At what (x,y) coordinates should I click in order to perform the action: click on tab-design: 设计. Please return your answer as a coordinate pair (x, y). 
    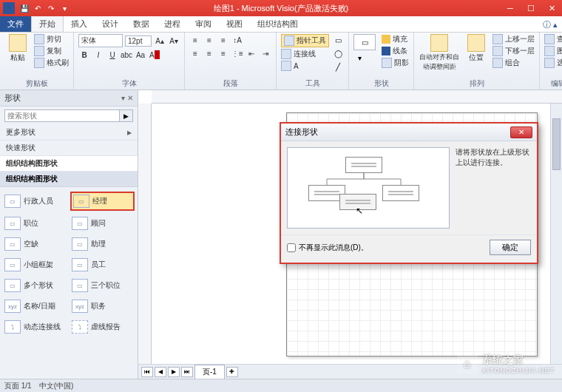
    Looking at the image, I should click on (110, 24).